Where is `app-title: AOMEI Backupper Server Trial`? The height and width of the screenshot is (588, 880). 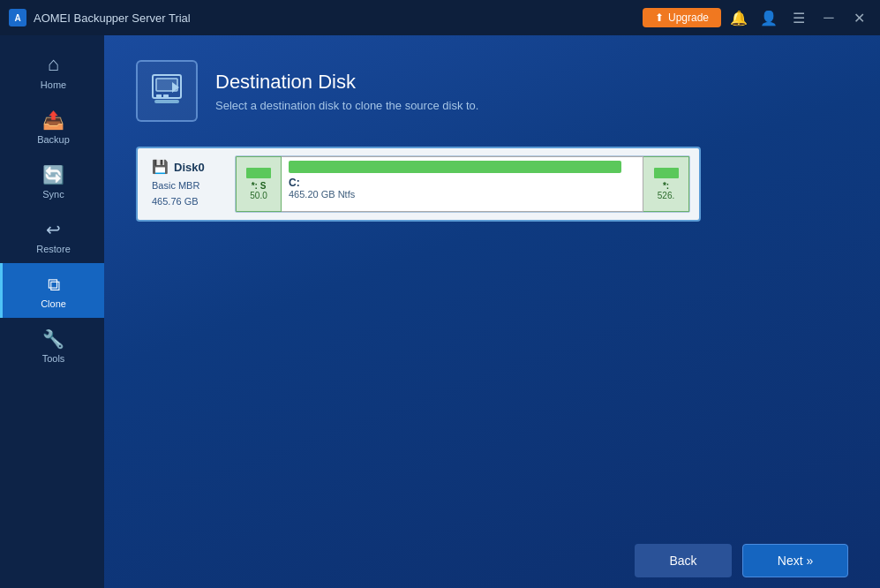 app-title: AOMEI Backupper Server Trial is located at coordinates (112, 18).